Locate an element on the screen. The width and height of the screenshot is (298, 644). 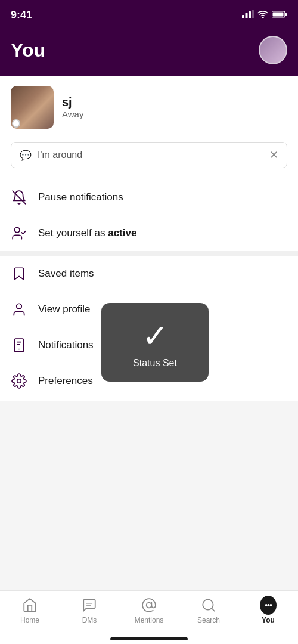
bell-pause-icon is located at coordinates (19, 197).